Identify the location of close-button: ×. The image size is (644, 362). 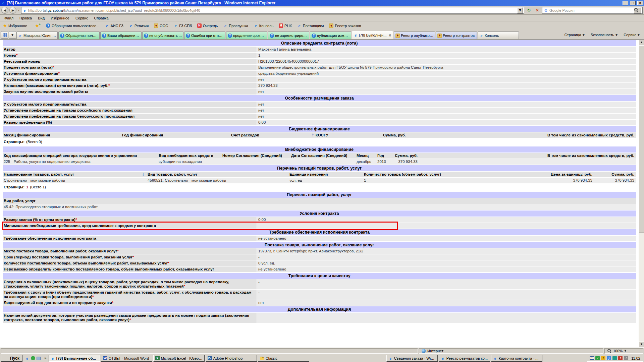
(640, 3).